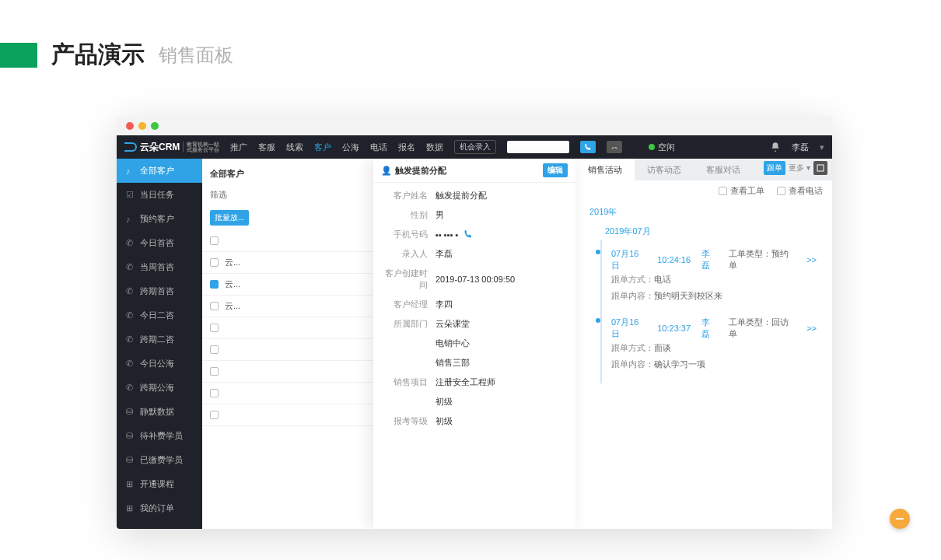 The width and height of the screenshot is (941, 560). I want to click on more-button: 更多 ▾, so click(799, 168).